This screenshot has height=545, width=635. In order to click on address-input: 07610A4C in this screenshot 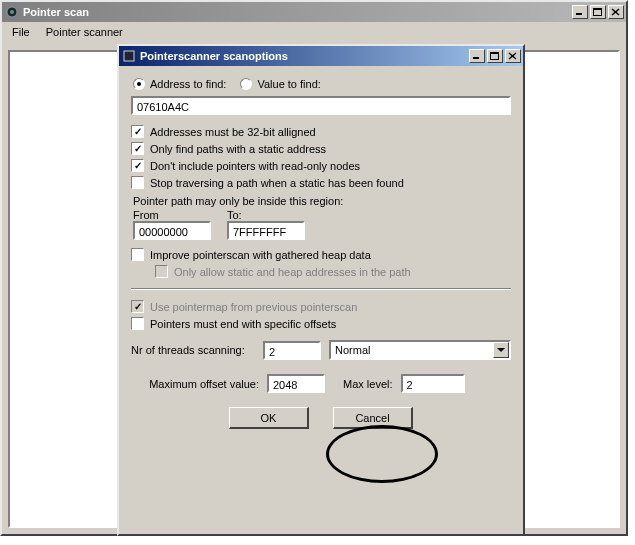, I will do `click(321, 106)`.